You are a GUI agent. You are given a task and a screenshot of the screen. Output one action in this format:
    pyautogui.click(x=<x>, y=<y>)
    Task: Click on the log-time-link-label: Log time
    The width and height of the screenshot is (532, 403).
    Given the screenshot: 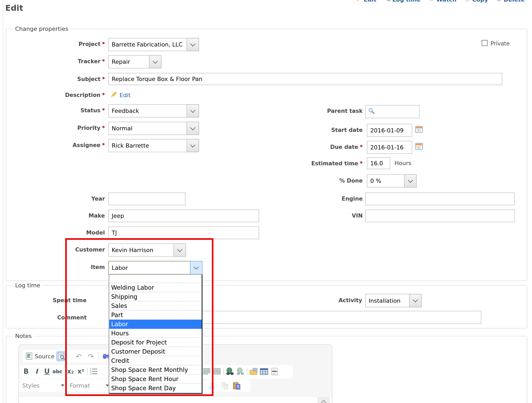 What is the action you would take?
    pyautogui.click(x=407, y=2)
    